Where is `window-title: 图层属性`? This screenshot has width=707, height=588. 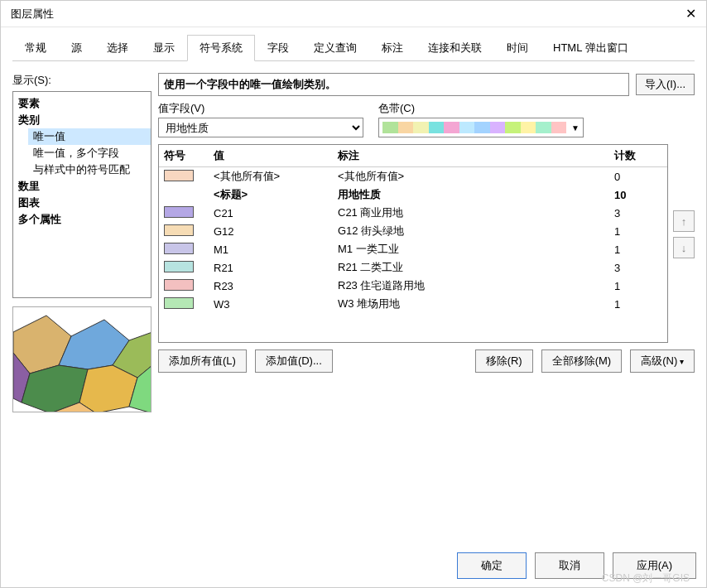 window-title: 图层属性 is located at coordinates (32, 14).